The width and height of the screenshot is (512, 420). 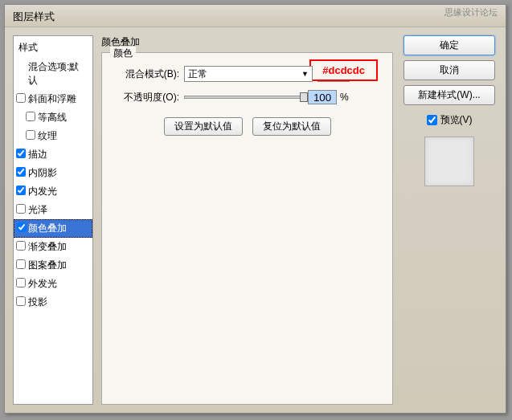 What do you see at coordinates (21, 172) in the screenshot?
I see `checkbox-inner-shadow` at bounding box center [21, 172].